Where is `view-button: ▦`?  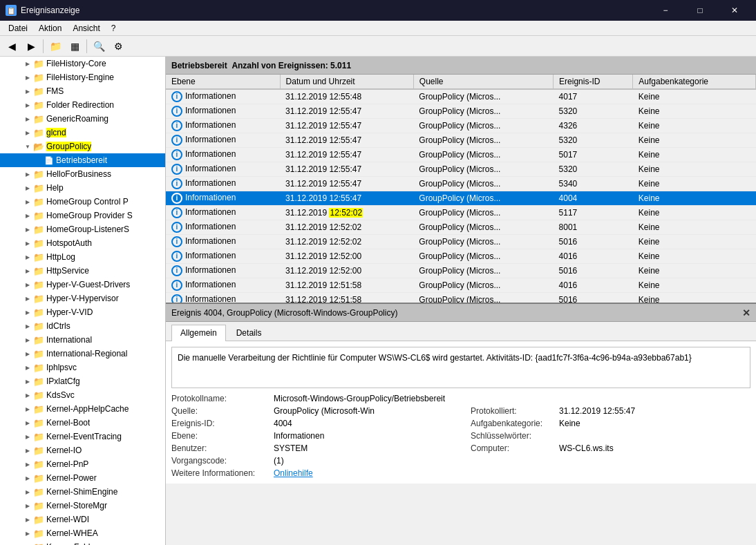
view-button: ▦ is located at coordinates (75, 46).